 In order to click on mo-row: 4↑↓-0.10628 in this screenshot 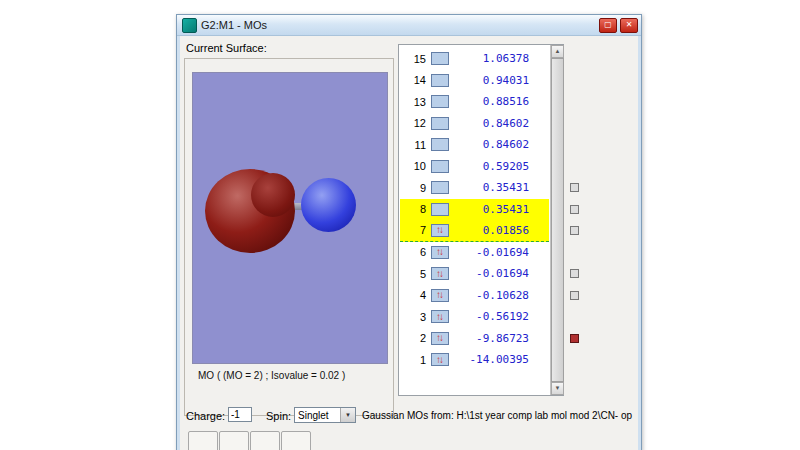, I will do `click(474, 296)`.